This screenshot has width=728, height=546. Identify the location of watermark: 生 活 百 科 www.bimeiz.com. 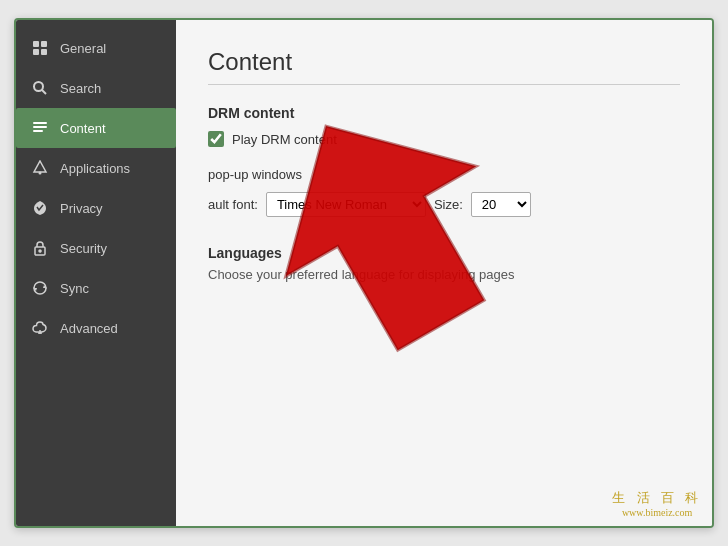
(657, 504).